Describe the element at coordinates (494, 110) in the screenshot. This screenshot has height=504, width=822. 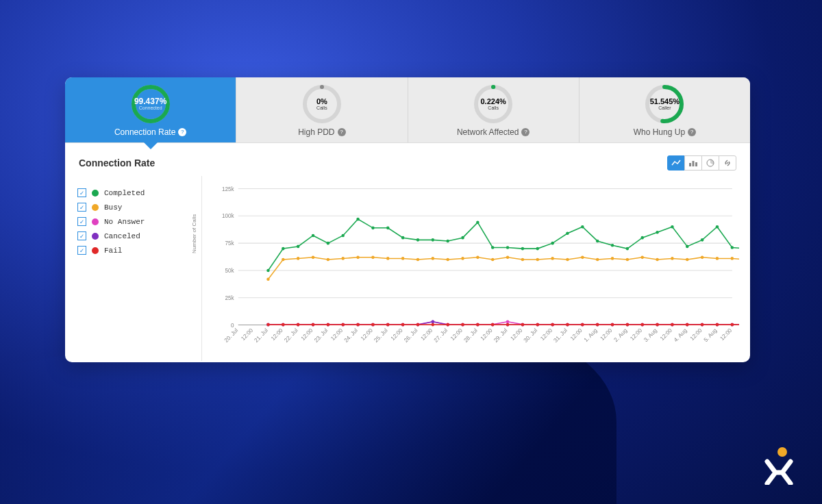
I see `tab-network-affected: 0.224% Calls Network Affected ?` at that location.